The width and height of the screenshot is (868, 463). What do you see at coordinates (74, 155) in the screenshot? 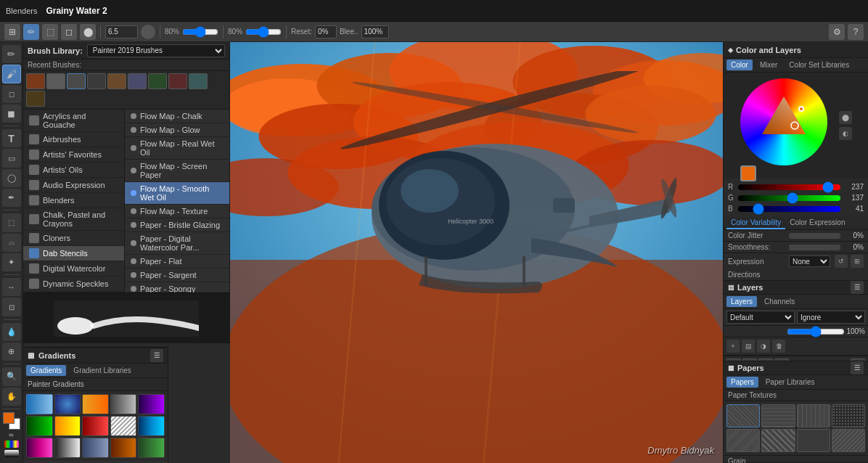
I see `cat-artists-fav: Artists' Favorites` at bounding box center [74, 155].